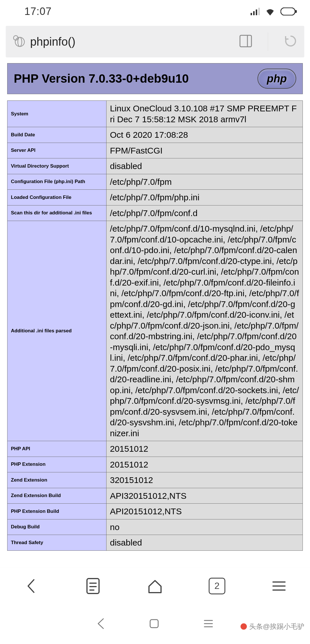  Describe the element at coordinates (155, 511) in the screenshot. I see `table-row: PHP Extension BuildAPI20151012,NTS` at that location.